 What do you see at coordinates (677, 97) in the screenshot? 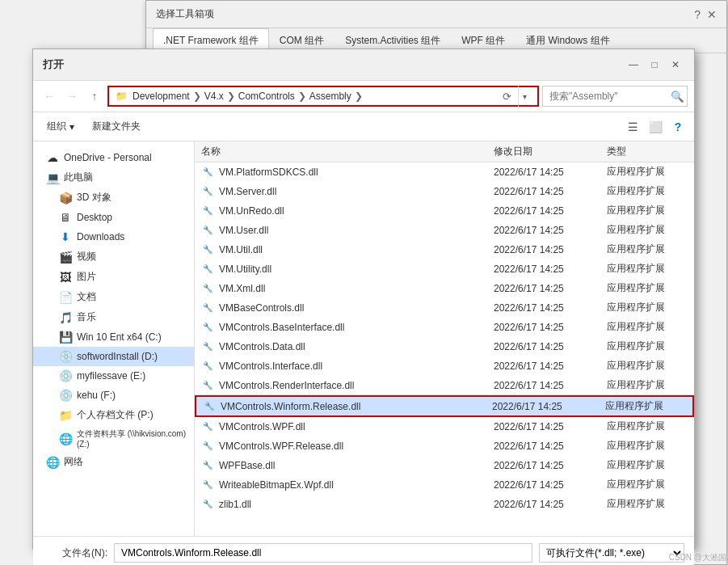
I see `search-btn: 🔍` at bounding box center [677, 97].